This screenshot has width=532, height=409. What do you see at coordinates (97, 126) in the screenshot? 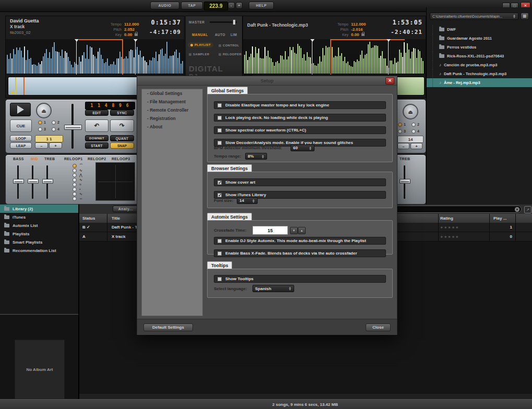
I see `pitch-bend-down-button: ↶` at bounding box center [97, 126].